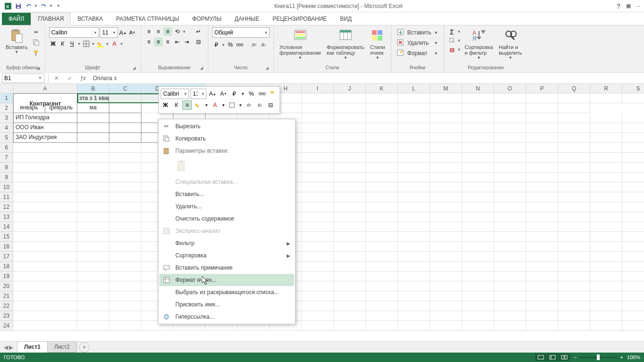  Describe the element at coordinates (382, 89) in the screenshot. I see `column-header: K` at that location.